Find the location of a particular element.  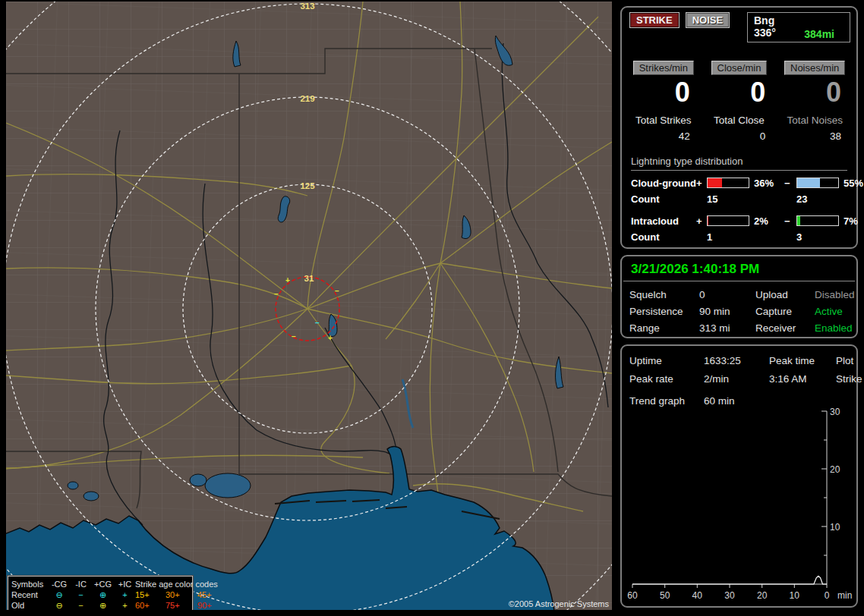

squelch-label: Squelch is located at coordinates (664, 294).